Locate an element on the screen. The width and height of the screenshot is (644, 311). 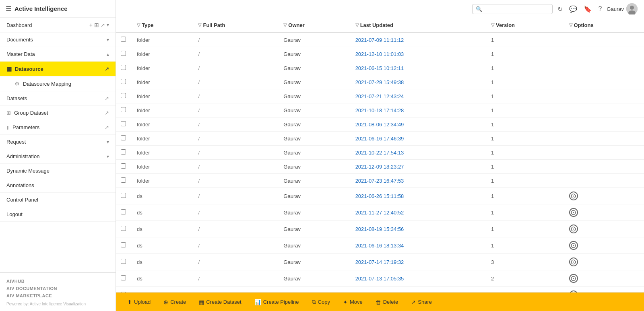
mapping-icon: ⚙ is located at coordinates (17, 84).